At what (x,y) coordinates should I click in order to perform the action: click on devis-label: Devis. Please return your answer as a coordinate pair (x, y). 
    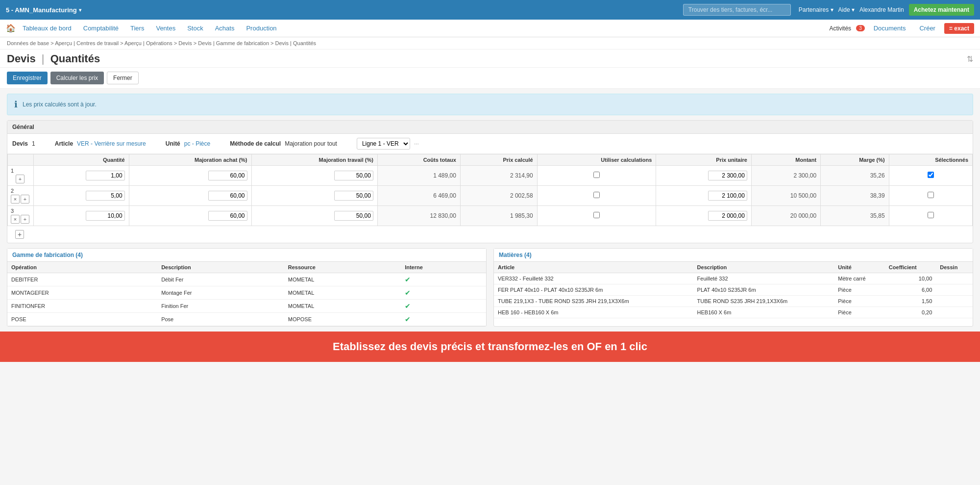
    Looking at the image, I should click on (20, 144).